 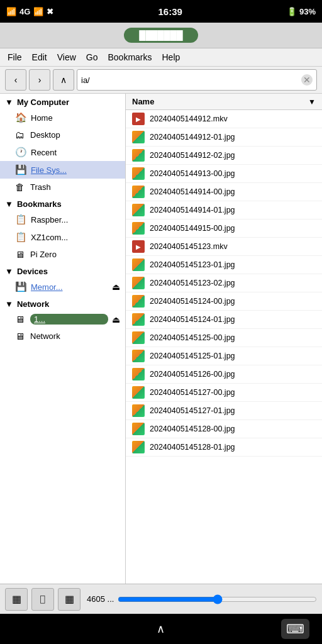 What do you see at coordinates (307, 80) in the screenshot?
I see `clear-button: ✕` at bounding box center [307, 80].